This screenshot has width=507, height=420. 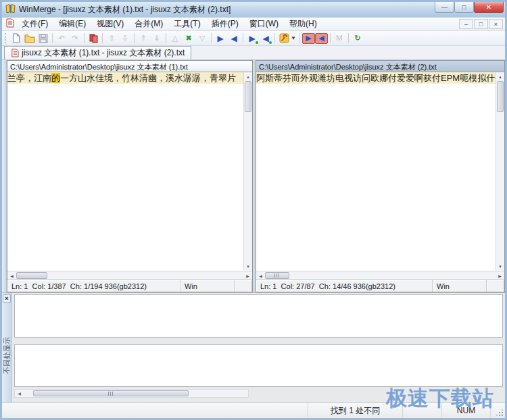 I want to click on diff-pane-title: 不同处显示, so click(x=7, y=355).